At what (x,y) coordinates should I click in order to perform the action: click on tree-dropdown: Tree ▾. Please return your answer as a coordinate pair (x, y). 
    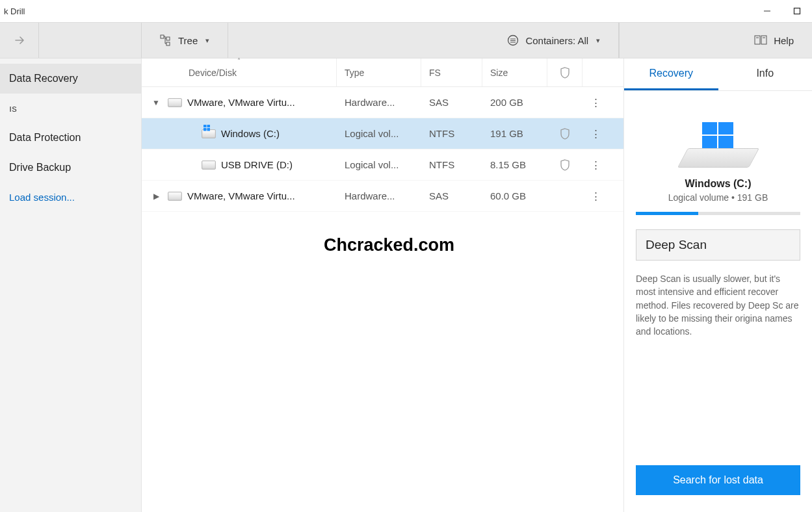
    Looking at the image, I should click on (185, 40).